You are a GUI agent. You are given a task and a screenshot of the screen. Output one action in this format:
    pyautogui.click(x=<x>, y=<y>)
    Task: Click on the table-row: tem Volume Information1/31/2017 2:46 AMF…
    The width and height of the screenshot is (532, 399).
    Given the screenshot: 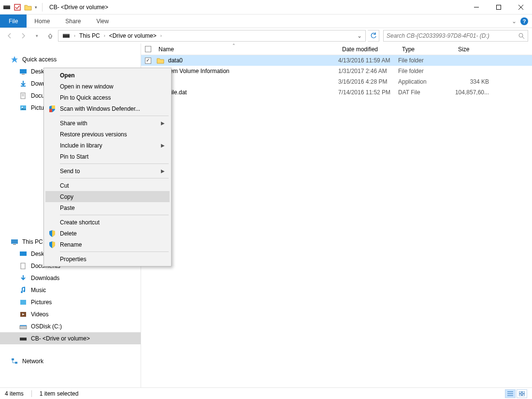 What is the action you would take?
    pyautogui.click(x=336, y=71)
    